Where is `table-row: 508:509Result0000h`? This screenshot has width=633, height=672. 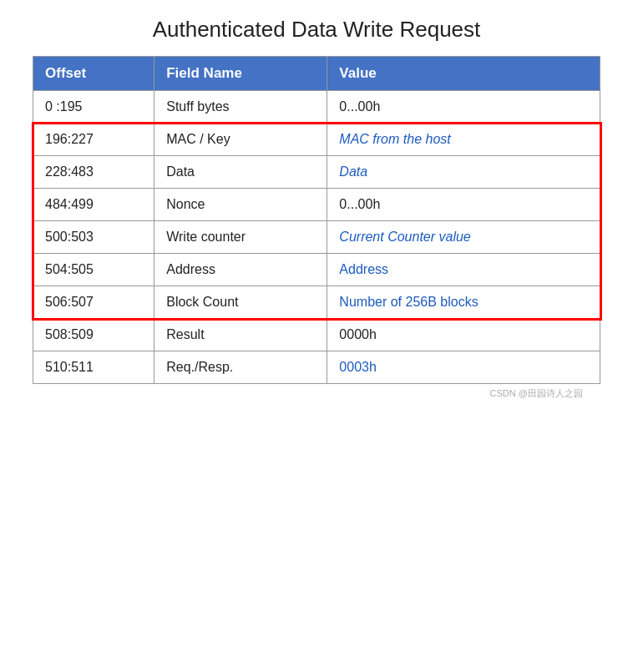 table-row: 508:509Result0000h is located at coordinates (317, 336).